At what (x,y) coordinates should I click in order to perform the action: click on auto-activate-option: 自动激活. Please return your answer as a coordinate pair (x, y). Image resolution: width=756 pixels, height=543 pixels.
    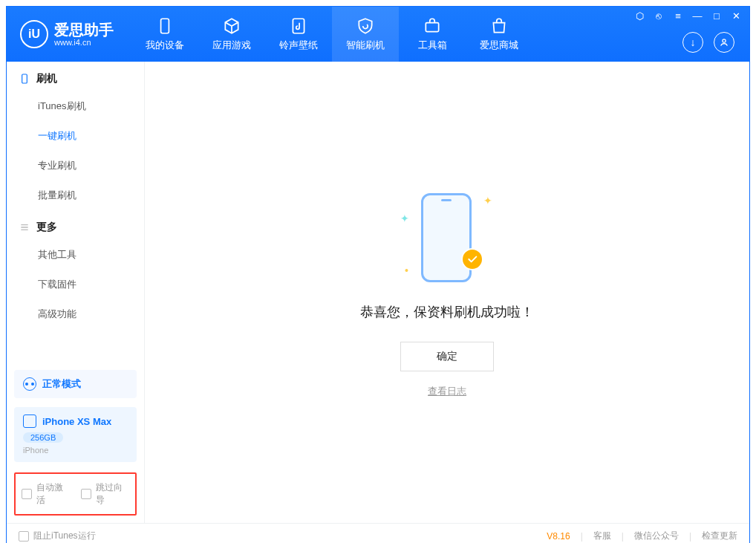
    Looking at the image, I should click on (46, 494).